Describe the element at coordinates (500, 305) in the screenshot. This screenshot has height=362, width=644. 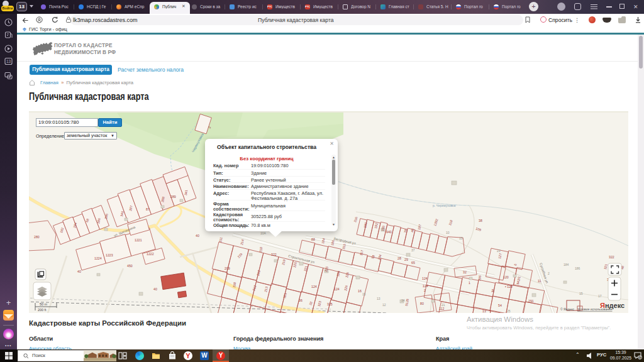
I see `svg-text: 54` at that location.